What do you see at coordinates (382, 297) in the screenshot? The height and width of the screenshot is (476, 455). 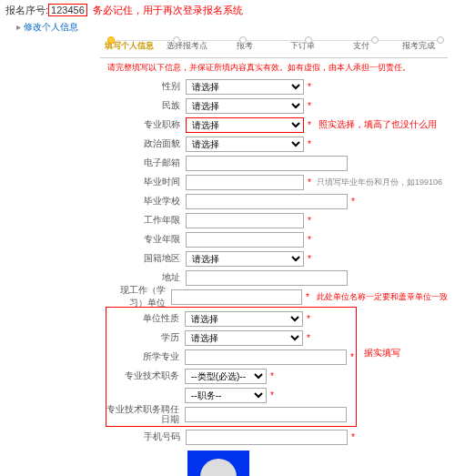 I see `note-unit: 此处单位名称一定要和盖章单位一致` at bounding box center [382, 297].